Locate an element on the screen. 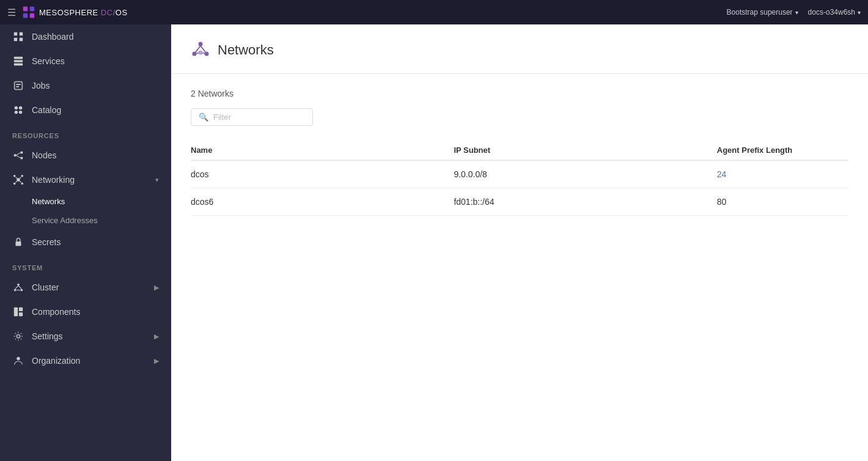 This screenshot has width=868, height=461. sidebar-item-jobs-label: Jobs is located at coordinates (95, 86).